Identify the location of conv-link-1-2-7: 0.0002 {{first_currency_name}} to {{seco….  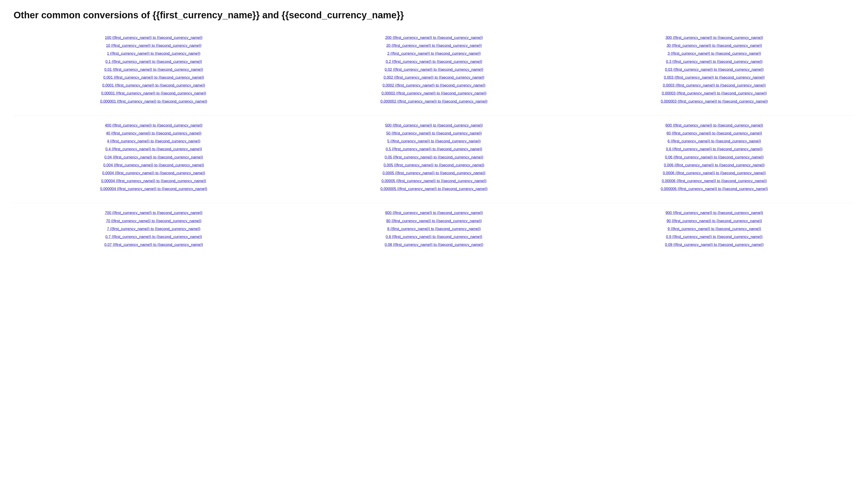
(434, 85).